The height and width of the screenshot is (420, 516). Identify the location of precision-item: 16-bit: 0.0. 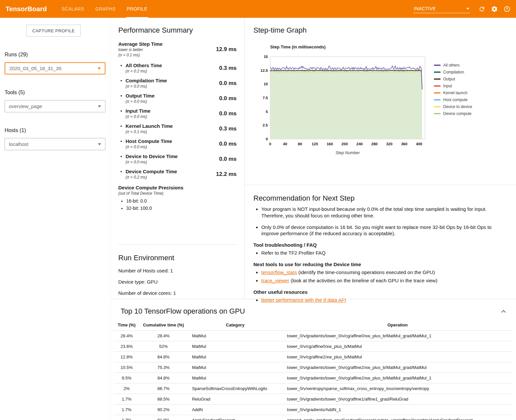
(181, 201).